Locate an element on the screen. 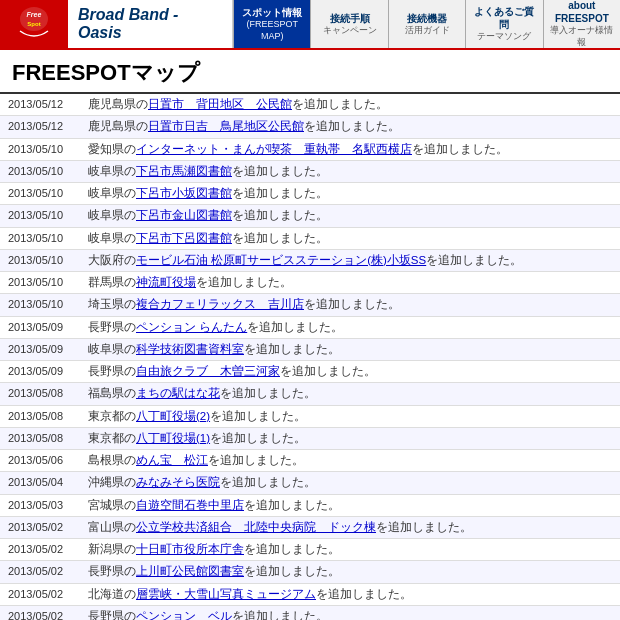 This screenshot has width=620, height=620. news-link: 複合カフェリラックス 吉川店 is located at coordinates (220, 304).